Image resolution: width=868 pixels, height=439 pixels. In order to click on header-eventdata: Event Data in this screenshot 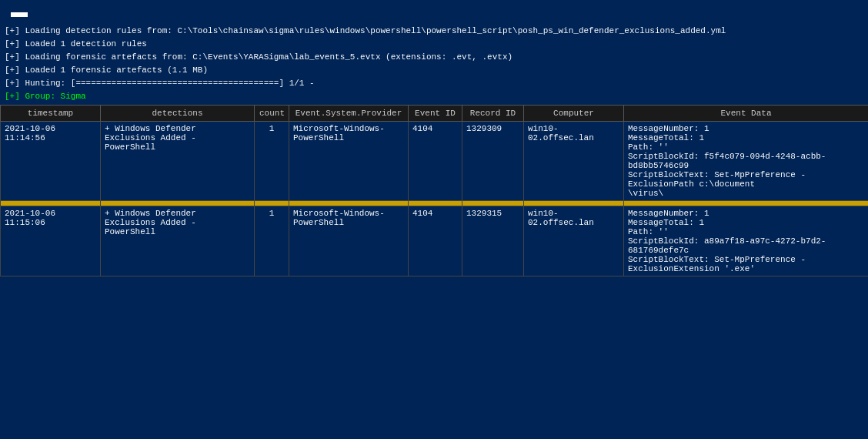, I will do `click(746, 114)`.